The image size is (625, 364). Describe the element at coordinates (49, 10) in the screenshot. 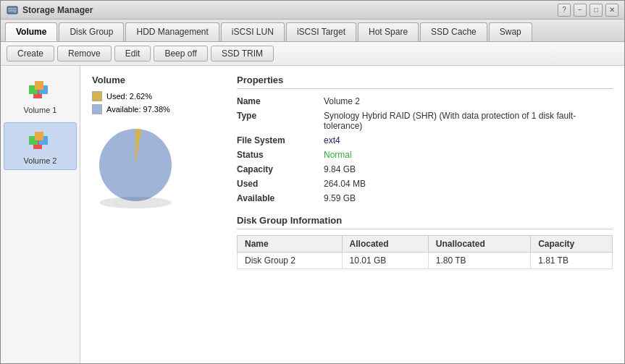

I see `titlebar-left: Storage Manager` at that location.